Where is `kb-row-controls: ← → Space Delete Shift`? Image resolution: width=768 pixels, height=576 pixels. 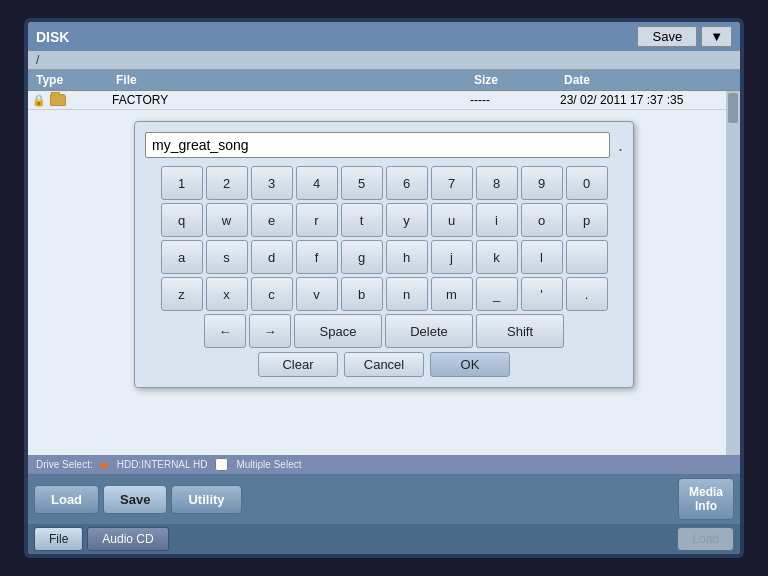
kb-row-controls: ← → Space Delete Shift is located at coordinates (384, 331).